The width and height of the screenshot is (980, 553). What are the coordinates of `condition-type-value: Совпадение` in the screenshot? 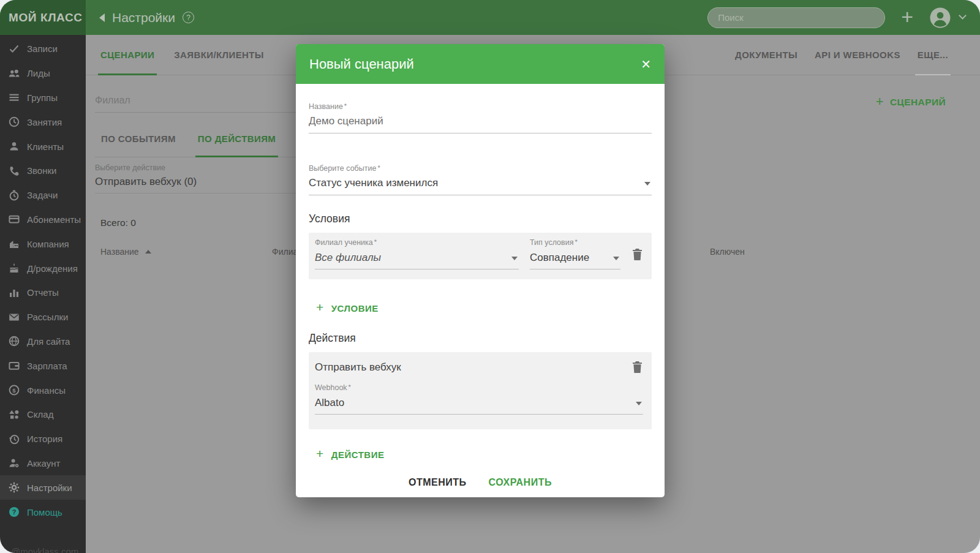 It's located at (571, 258).